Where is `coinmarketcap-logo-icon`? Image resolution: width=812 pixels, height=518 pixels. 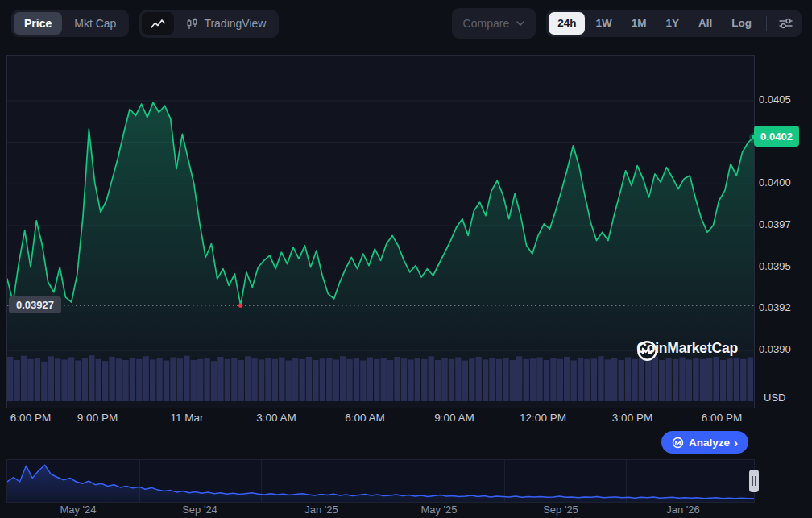
coinmarketcap-logo-icon is located at coordinates (648, 351).